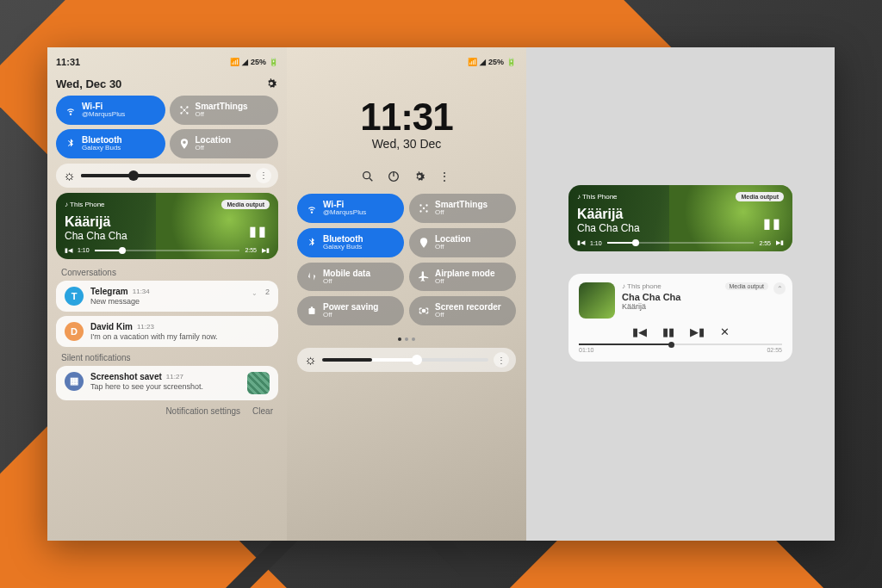 The height and width of the screenshot is (588, 882). Describe the element at coordinates (407, 144) in the screenshot. I see `clock-date: Wed, 30 Dec` at that location.